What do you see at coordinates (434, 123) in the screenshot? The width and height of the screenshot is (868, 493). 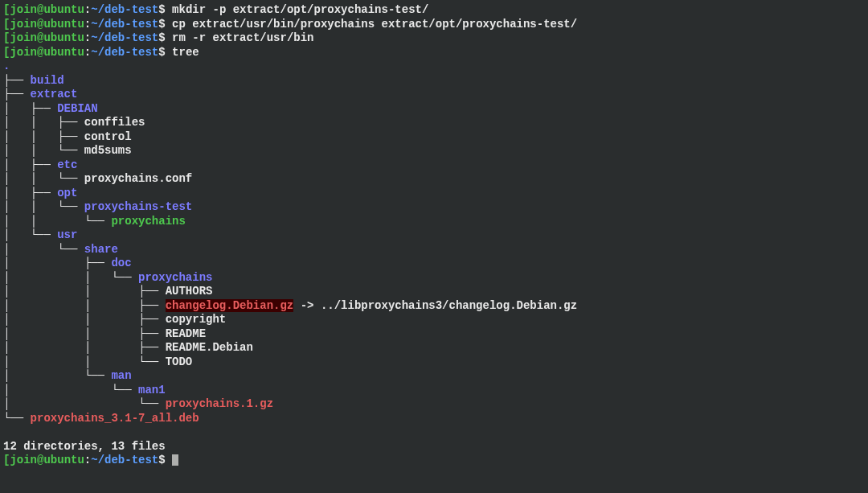 I see `tree-row: │ │ ├── conffiles` at bounding box center [434, 123].